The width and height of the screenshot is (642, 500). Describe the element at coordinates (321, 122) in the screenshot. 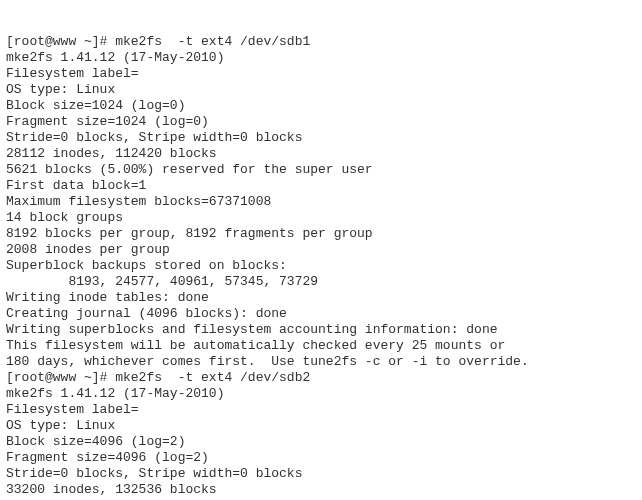

I see `terminal-line: Fragment size=1024 (log=0)` at that location.